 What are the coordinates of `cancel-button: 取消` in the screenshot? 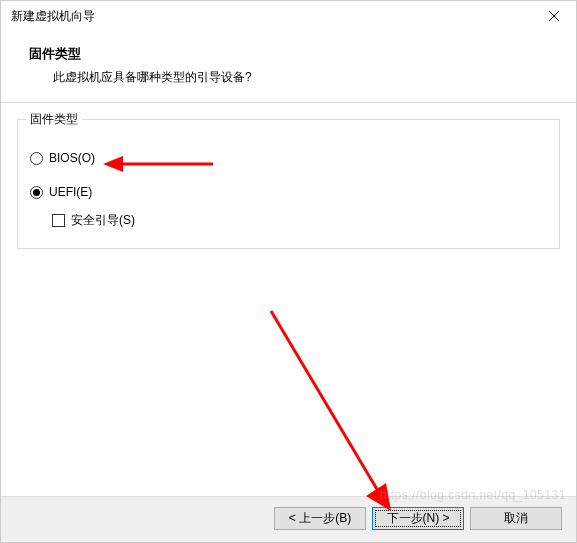 It's located at (516, 518).